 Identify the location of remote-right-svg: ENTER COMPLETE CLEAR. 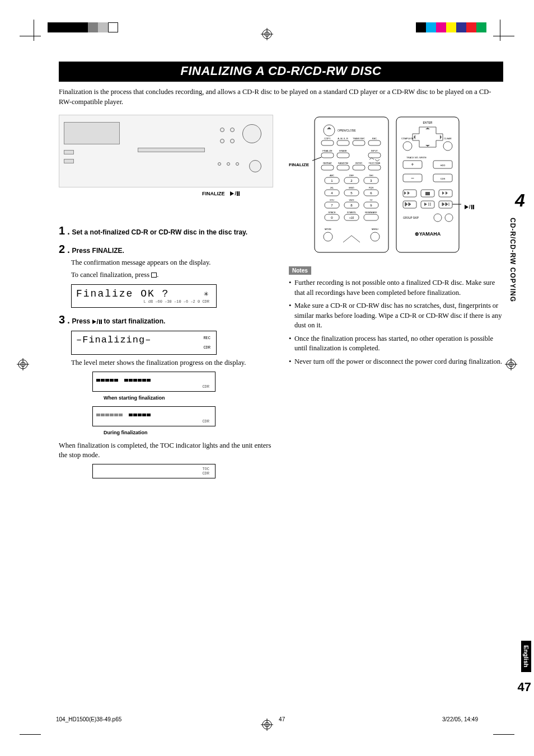
(428, 185).